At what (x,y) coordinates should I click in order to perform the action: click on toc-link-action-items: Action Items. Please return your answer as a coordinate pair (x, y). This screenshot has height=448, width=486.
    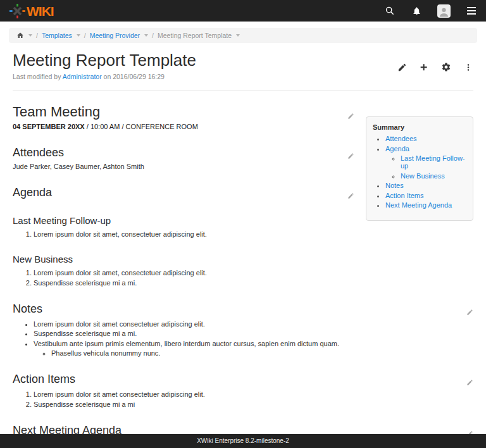
    Looking at the image, I should click on (405, 196).